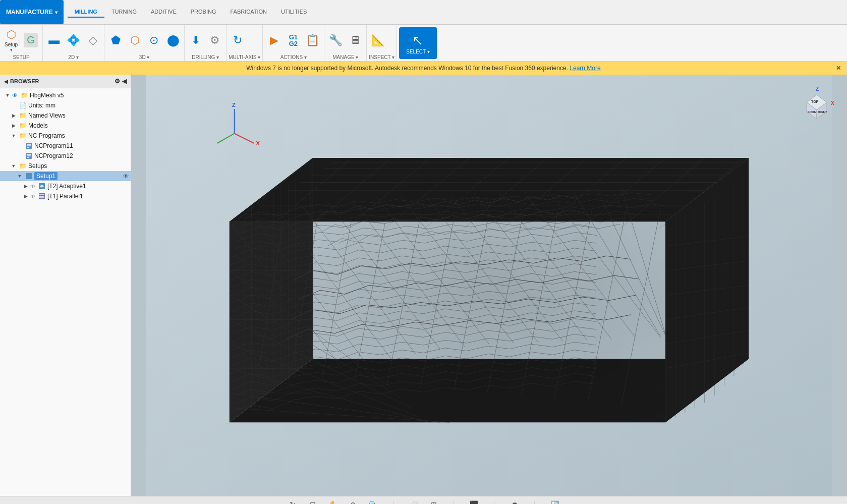 The width and height of the screenshot is (847, 504). Describe the element at coordinates (381, 58) in the screenshot. I see `inspect-group-label: INSPECT ▾` at that location.